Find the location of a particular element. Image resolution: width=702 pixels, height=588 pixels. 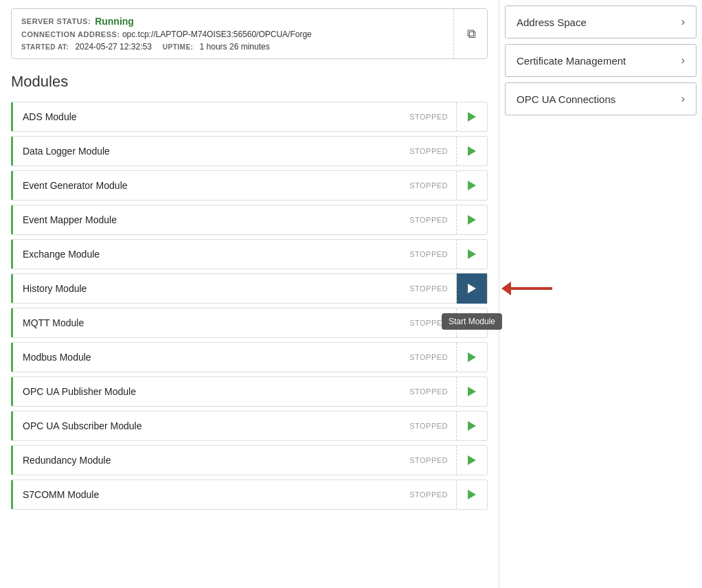

status-divider is located at coordinates (453, 34).